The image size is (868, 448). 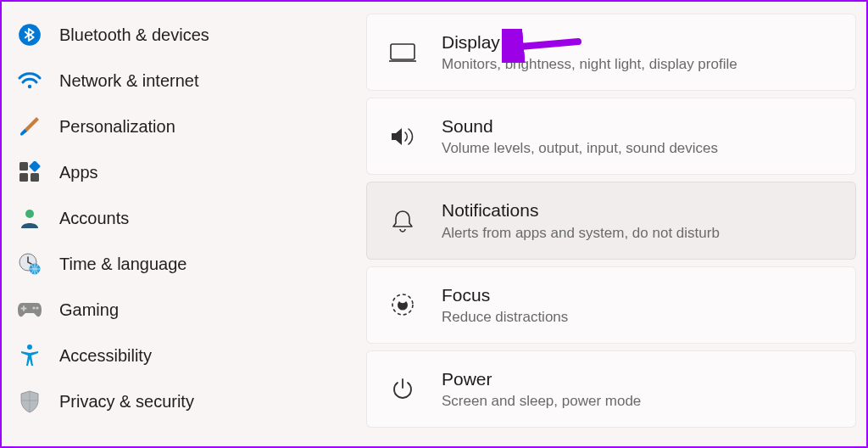 What do you see at coordinates (30, 172) in the screenshot?
I see `apps-icon` at bounding box center [30, 172].